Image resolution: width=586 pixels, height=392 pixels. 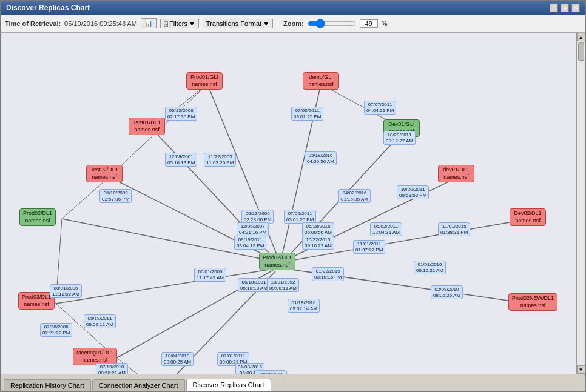 What do you see at coordinates (565, 8) in the screenshot?
I see `pin-btn: 4` at bounding box center [565, 8].